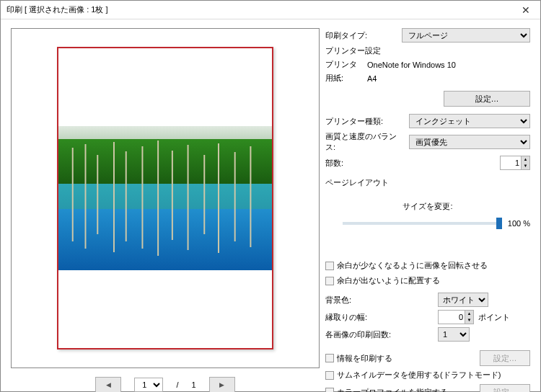 This screenshot has width=541, height=392. What do you see at coordinates (379, 300) in the screenshot?
I see `bgcolor-label: 背景色:` at bounding box center [379, 300].